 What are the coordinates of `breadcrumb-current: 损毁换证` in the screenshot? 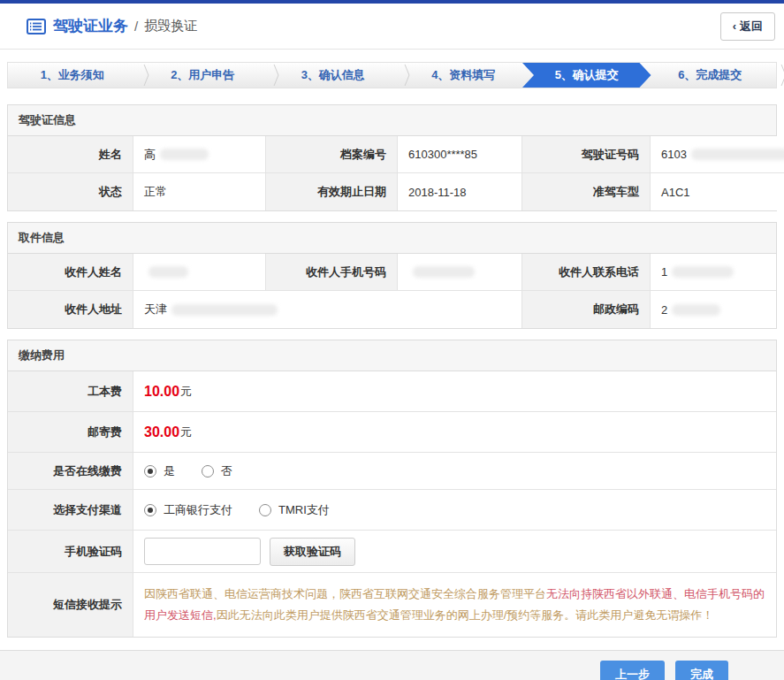 It's located at (171, 27).